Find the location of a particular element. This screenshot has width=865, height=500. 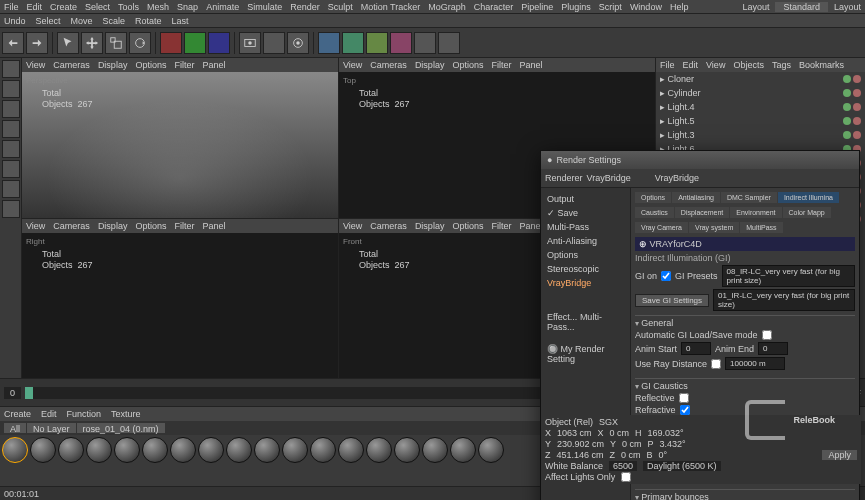

tab-displacement: Displacement is located at coordinates (702, 212).